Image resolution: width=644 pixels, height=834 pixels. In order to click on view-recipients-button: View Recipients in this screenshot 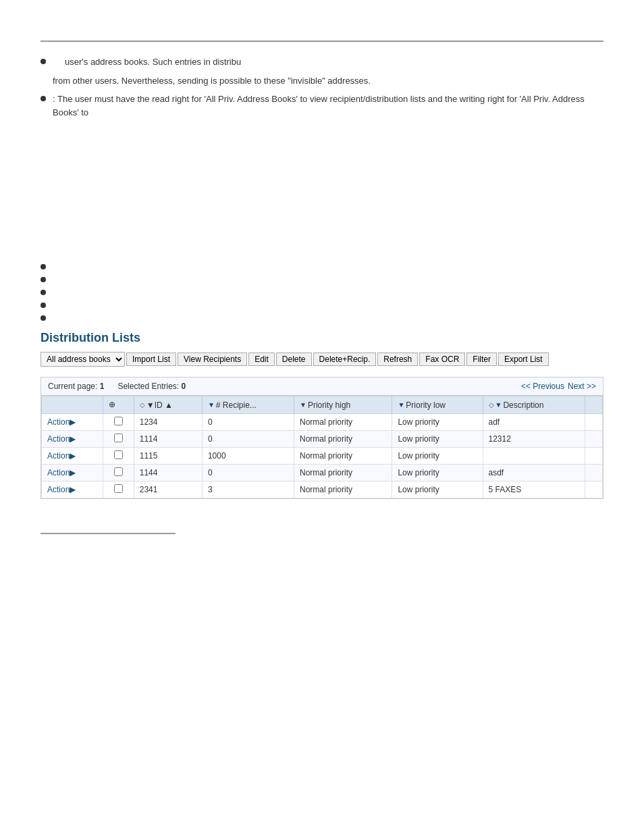, I will do `click(212, 359)`.